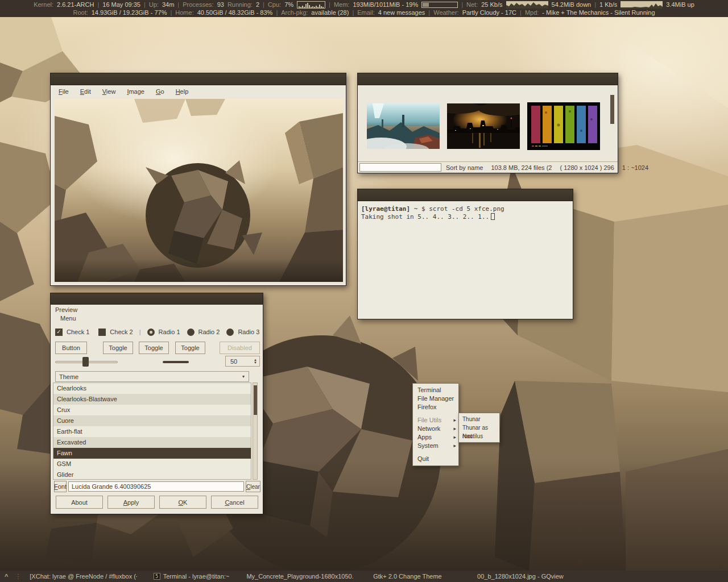  I want to click on toggle-button-1: Toggle, so click(118, 348).